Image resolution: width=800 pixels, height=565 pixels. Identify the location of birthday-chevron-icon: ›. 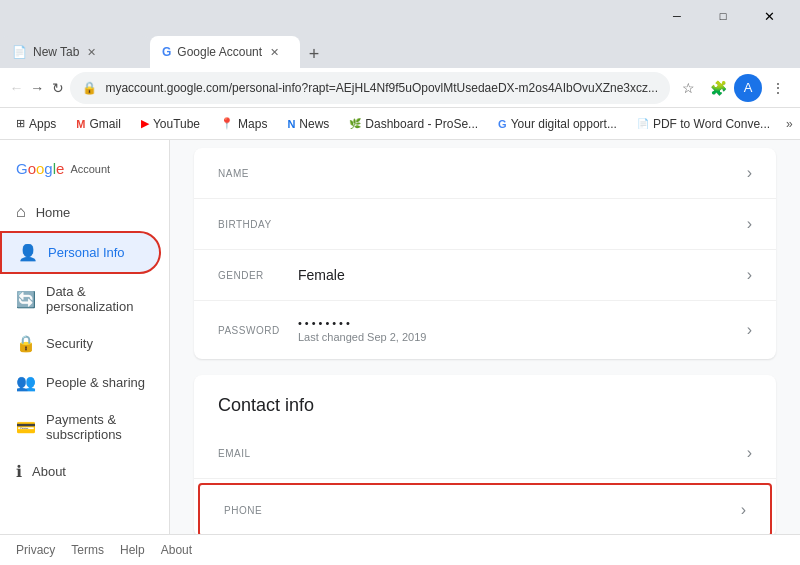
(750, 224).